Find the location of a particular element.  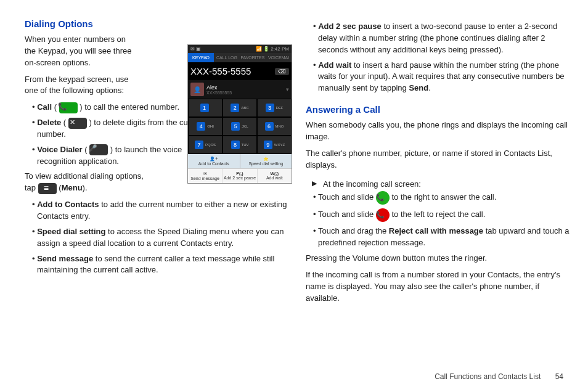

key-3: 3DEF is located at coordinates (274, 108).